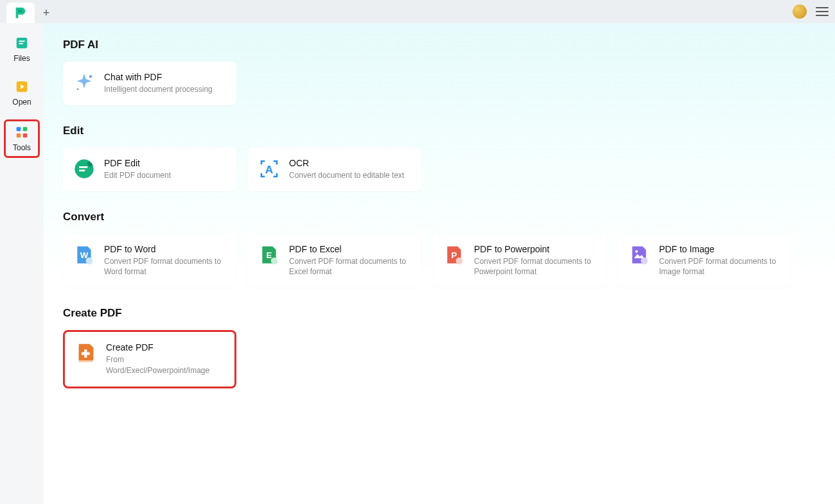 This screenshot has width=835, height=504. Describe the element at coordinates (32, 12) in the screenshot. I see `titlebar-left: +` at that location.